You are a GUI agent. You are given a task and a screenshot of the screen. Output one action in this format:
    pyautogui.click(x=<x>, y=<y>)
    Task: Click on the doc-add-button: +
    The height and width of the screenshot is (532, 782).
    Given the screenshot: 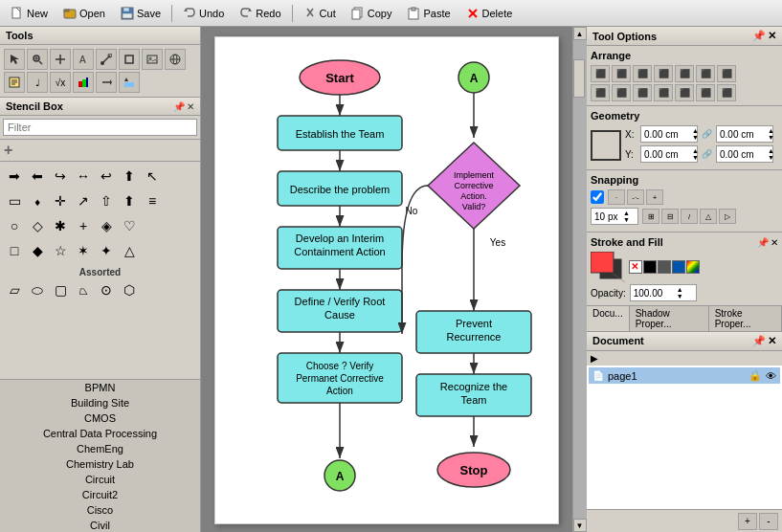 What is the action you would take?
    pyautogui.click(x=748, y=521)
    